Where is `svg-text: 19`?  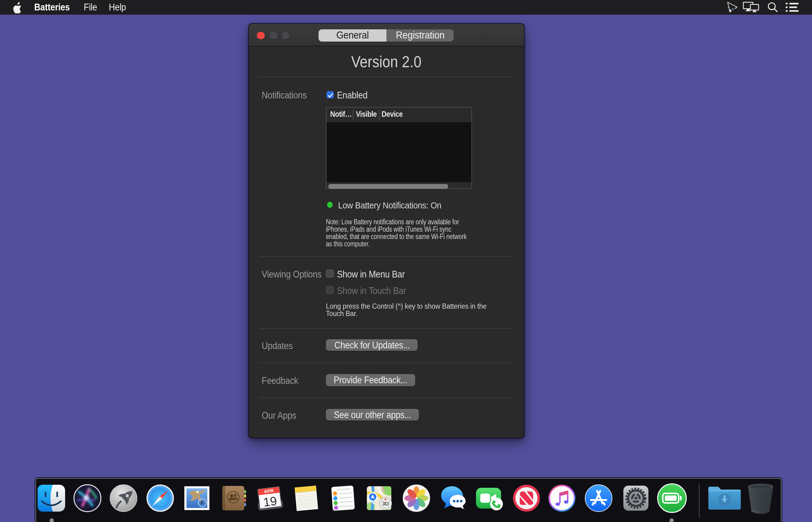 svg-text: 19 is located at coordinates (271, 501).